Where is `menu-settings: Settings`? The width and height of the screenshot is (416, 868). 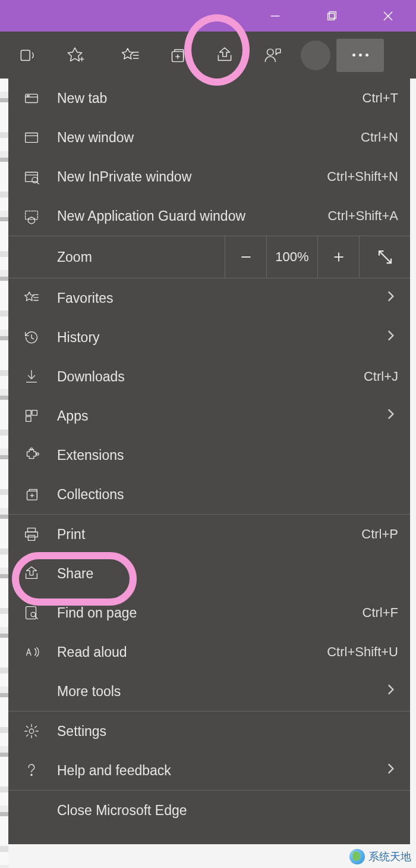
menu-settings: Settings is located at coordinates (209, 731).